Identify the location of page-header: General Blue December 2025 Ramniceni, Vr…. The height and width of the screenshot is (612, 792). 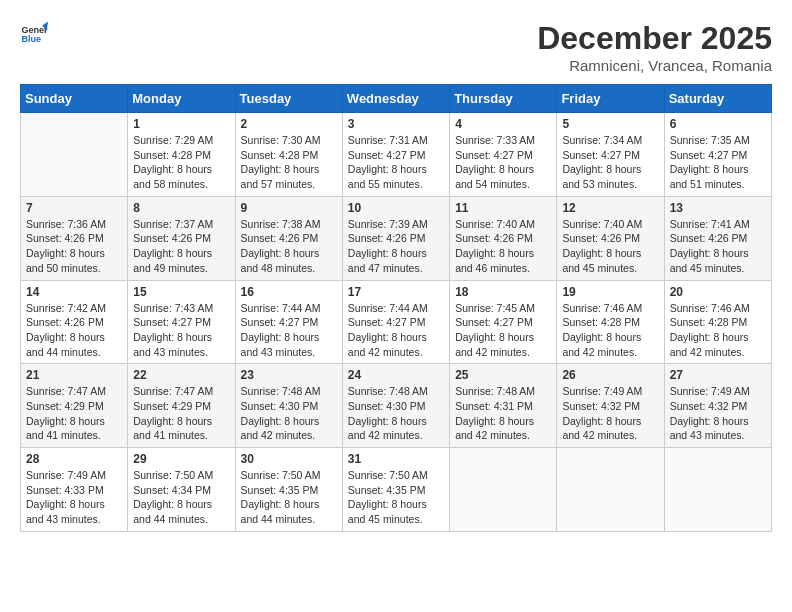
(396, 47).